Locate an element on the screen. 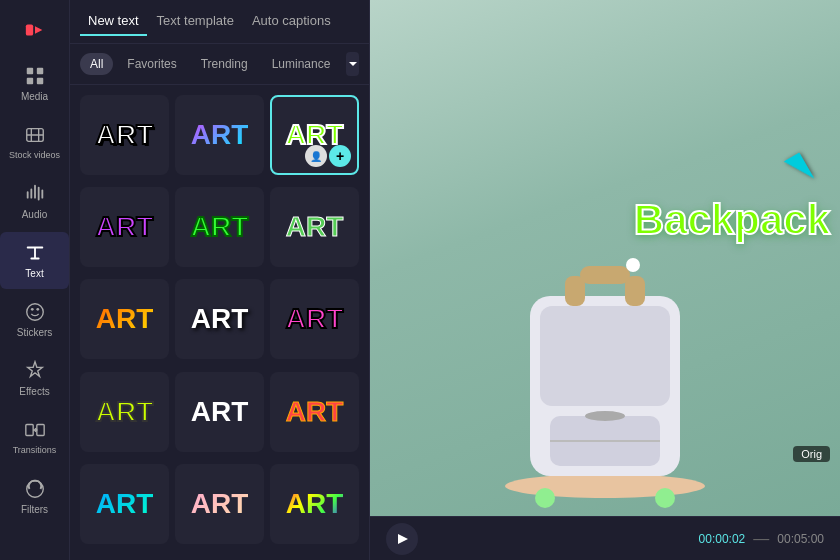  sidebar-logo is located at coordinates (34, 32).